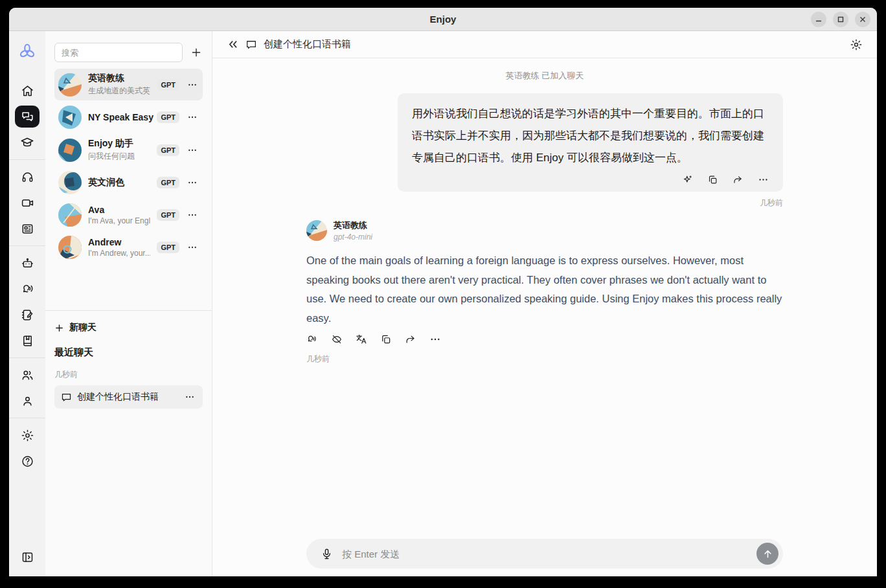 The height and width of the screenshot is (588, 886). What do you see at coordinates (27, 91) in the screenshot?
I see `home-icon` at bounding box center [27, 91].